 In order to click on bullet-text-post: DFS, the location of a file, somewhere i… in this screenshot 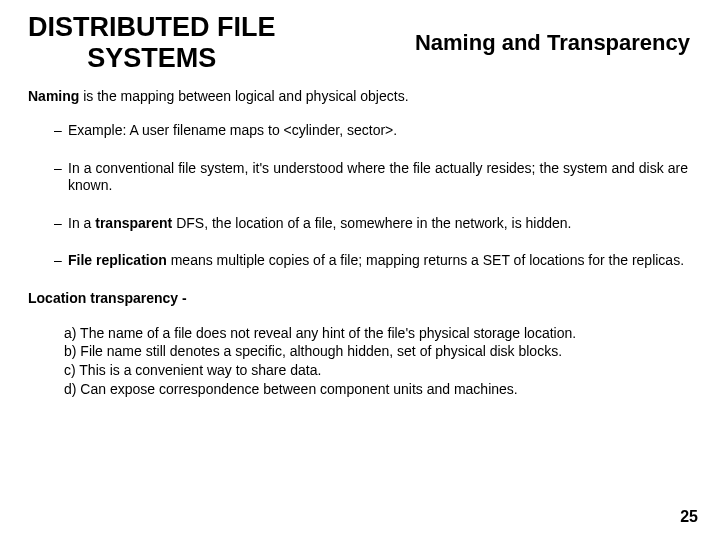, I will do `click(372, 223)`.